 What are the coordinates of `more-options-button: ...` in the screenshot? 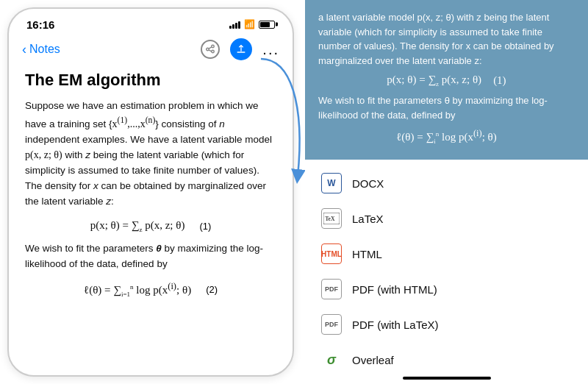 It's located at (270, 50).